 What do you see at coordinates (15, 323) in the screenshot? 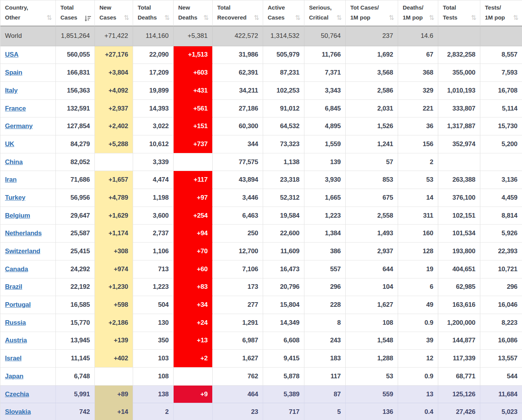
I see `country-link: Russia` at bounding box center [15, 323].